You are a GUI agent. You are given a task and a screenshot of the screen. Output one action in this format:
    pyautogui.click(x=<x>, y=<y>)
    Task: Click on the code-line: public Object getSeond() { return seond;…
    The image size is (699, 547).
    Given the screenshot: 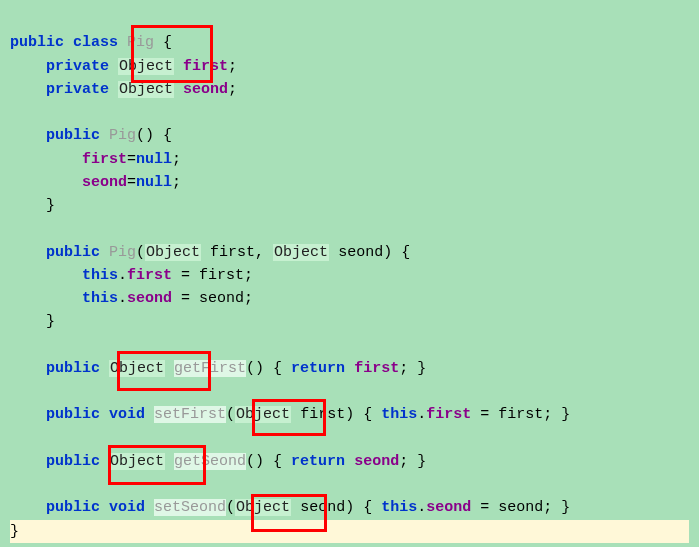 What is the action you would take?
    pyautogui.click(x=218, y=462)
    